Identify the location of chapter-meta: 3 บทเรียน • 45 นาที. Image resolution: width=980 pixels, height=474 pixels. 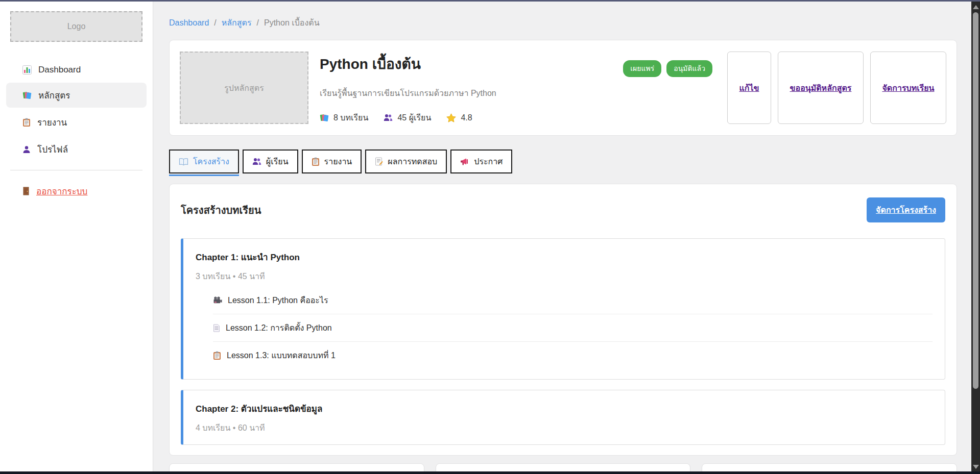
(564, 277).